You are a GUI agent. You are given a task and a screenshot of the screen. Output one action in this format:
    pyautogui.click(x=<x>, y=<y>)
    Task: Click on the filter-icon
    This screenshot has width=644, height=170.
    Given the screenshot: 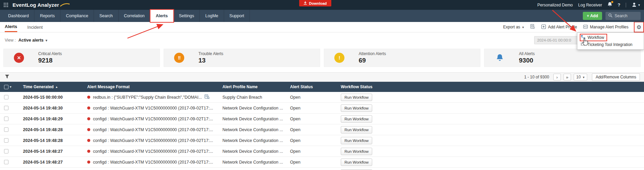 What is the action you would take?
    pyautogui.click(x=7, y=77)
    